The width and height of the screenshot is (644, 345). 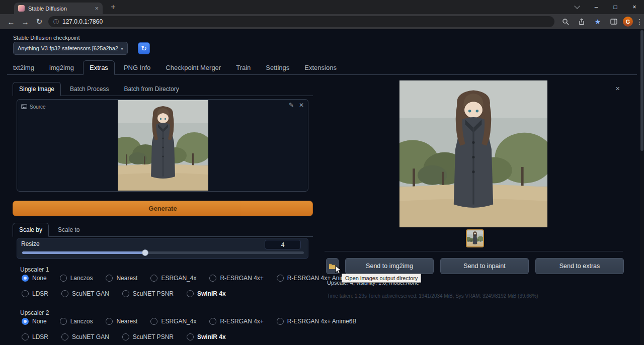 What do you see at coordinates (122, 278) in the screenshot?
I see `upscaler1-option-nearest: Nearest` at bounding box center [122, 278].